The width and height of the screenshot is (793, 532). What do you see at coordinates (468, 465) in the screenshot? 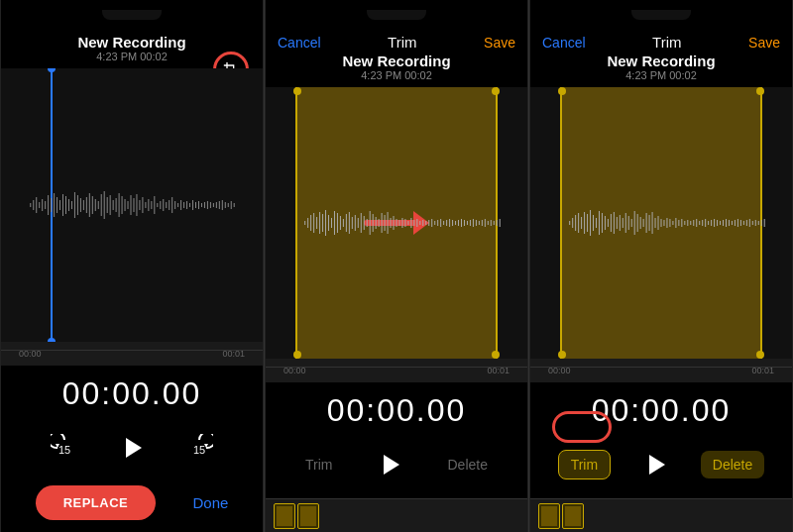
I see `delete-button-2: Delete` at bounding box center [468, 465].